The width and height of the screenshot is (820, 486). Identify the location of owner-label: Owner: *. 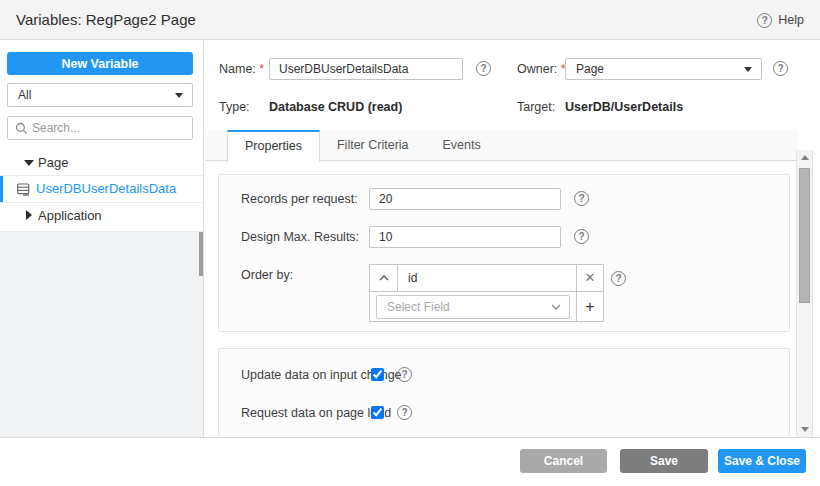
(542, 69).